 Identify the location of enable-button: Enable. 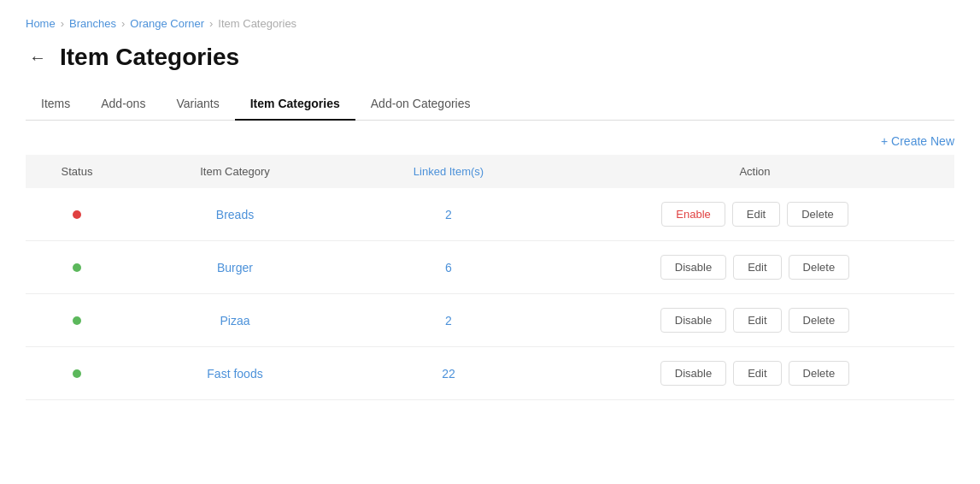
(693, 214).